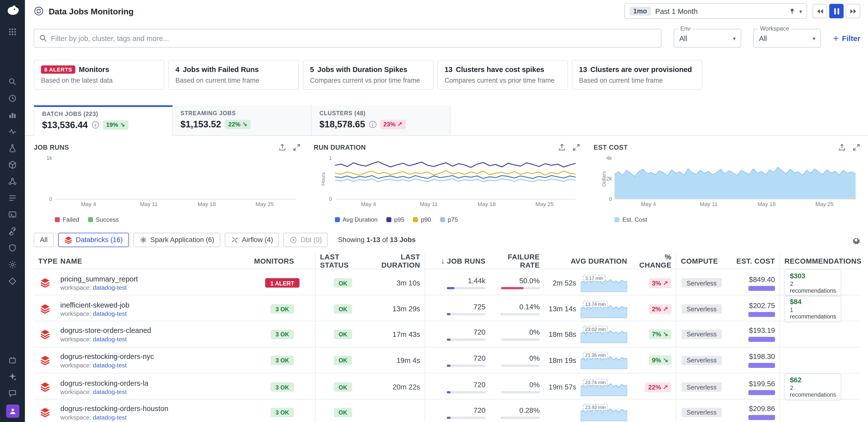  What do you see at coordinates (12, 360) in the screenshot?
I see `sidebar-item-plugin` at bounding box center [12, 360].